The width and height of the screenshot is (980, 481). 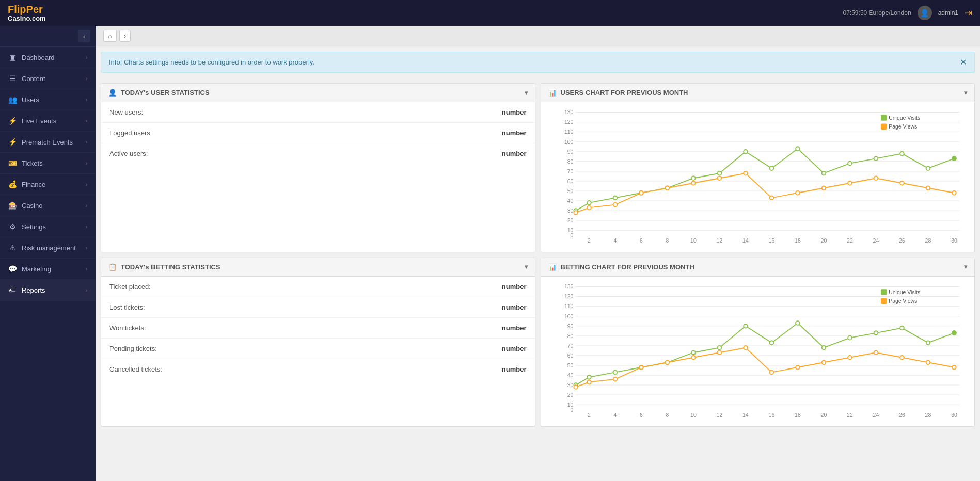 I want to click on users-chart-header: 📊 USERS CHART FOR PREVIOUS MONTH ▾, so click(x=758, y=93).